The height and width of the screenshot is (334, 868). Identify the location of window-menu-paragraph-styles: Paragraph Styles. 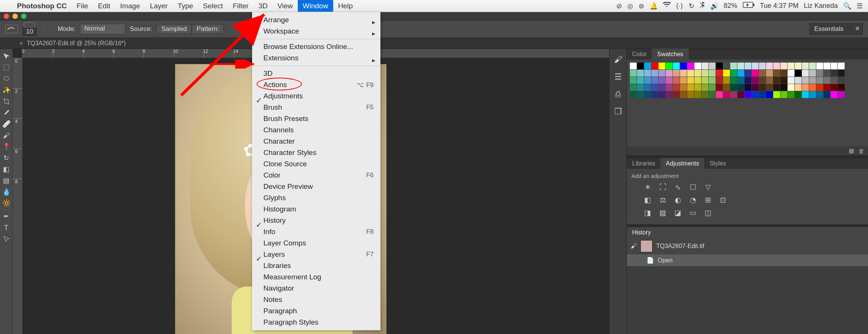
(316, 322).